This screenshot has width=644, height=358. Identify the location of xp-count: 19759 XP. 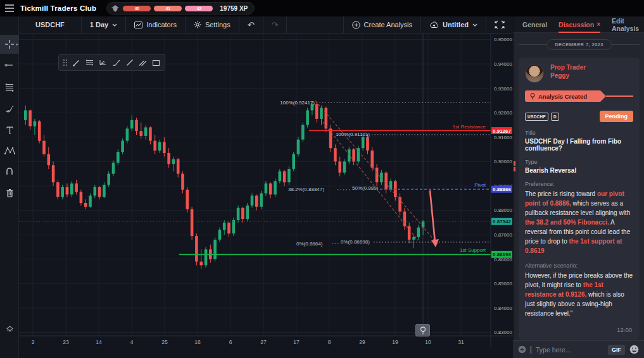
(234, 9).